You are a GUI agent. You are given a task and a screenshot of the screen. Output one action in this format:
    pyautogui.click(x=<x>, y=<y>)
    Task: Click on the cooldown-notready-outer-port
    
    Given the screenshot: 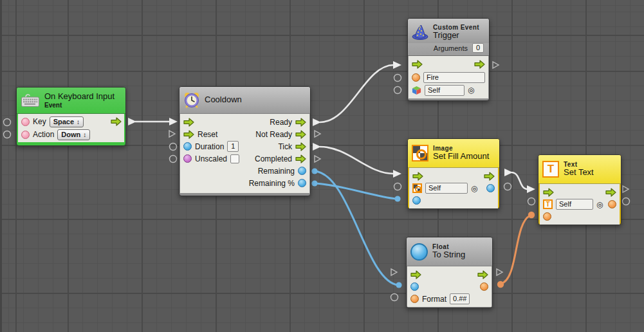 What is the action you would take?
    pyautogui.click(x=318, y=134)
    